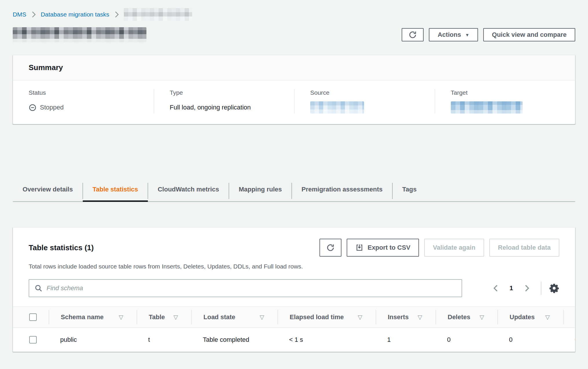 This screenshot has width=588, height=369. Describe the element at coordinates (294, 102) in the screenshot. I see `summary-body: Status Stopped Type Full load, ongoing r…` at that location.